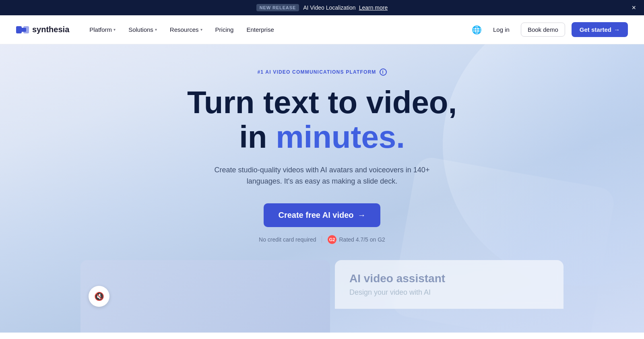  What do you see at coordinates (374, 8) in the screenshot?
I see `learn-more-link: Learn more` at bounding box center [374, 8].